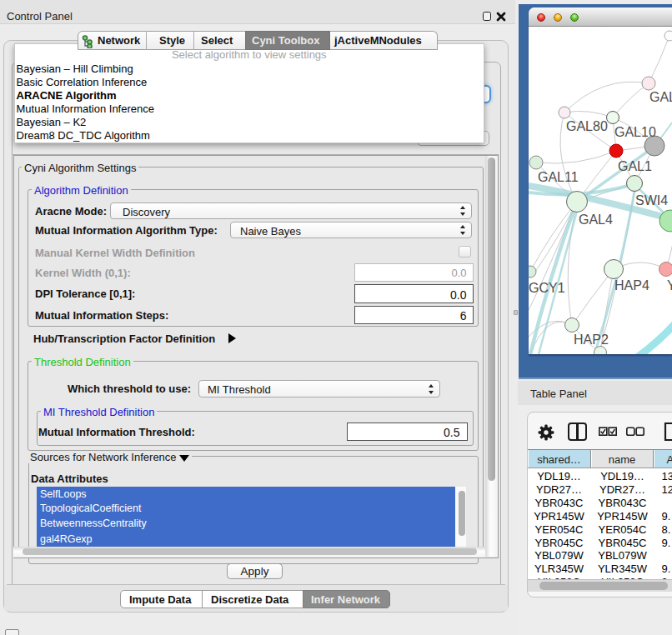  I want to click on svg-text: GAL4, so click(595, 220).